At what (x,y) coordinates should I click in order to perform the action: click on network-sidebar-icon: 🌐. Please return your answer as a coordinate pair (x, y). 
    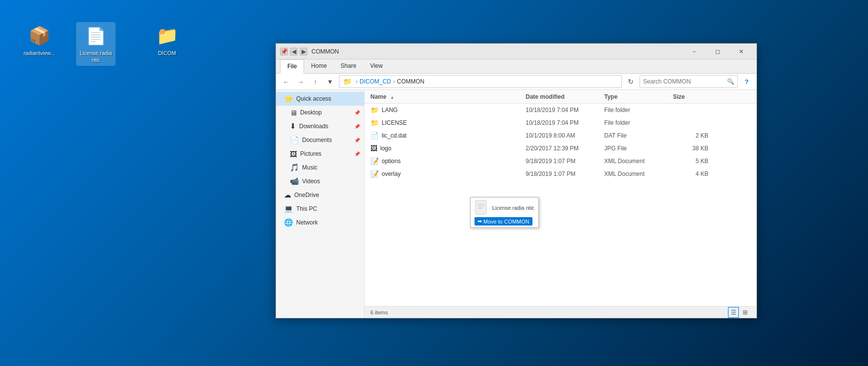
    Looking at the image, I should click on (289, 223).